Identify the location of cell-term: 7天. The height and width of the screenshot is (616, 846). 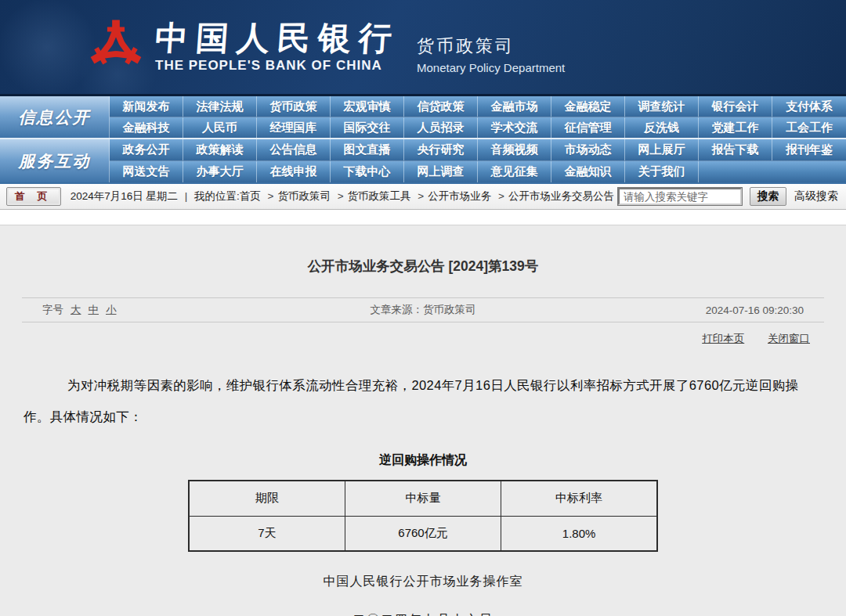
(266, 534).